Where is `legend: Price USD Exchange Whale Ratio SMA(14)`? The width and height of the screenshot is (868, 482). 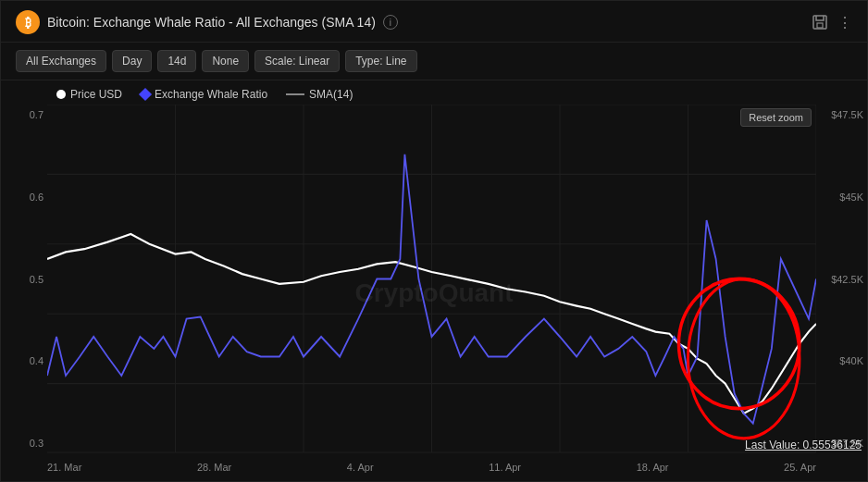 legend: Price USD Exchange Whale Ratio SMA(14) is located at coordinates (434, 93).